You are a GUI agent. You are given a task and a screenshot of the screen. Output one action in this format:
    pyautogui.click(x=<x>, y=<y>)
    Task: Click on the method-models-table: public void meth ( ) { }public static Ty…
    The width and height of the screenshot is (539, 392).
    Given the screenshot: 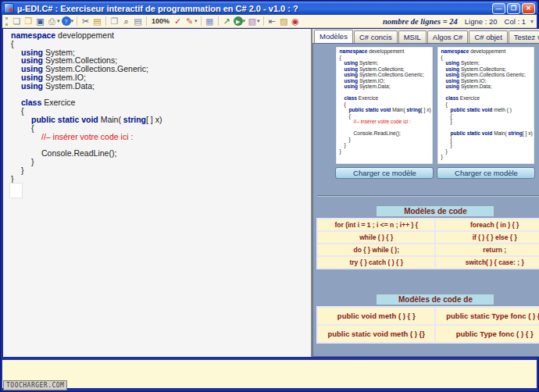 What is the action you would take?
    pyautogui.click(x=428, y=325)
    